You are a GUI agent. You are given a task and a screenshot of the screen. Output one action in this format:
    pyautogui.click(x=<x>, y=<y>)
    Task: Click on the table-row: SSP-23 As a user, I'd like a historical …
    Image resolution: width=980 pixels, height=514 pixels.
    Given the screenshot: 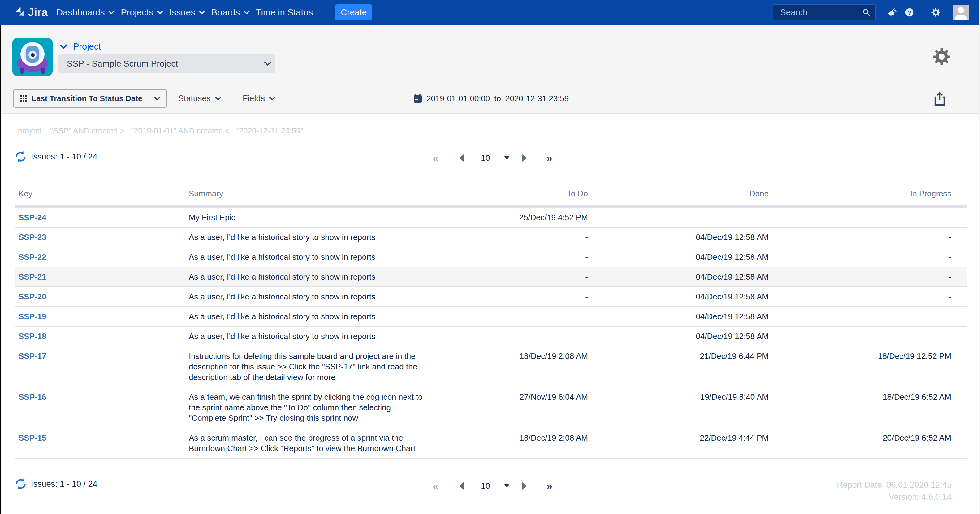 What is the action you would take?
    pyautogui.click(x=491, y=237)
    